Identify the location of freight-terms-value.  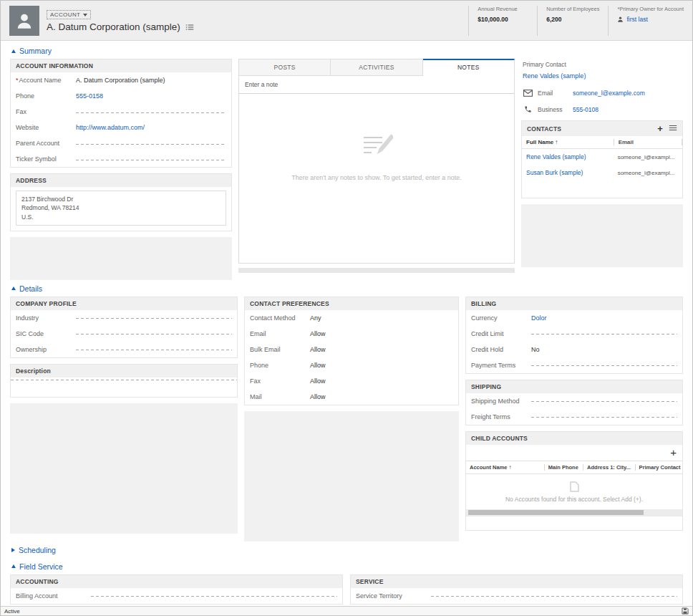
(604, 417).